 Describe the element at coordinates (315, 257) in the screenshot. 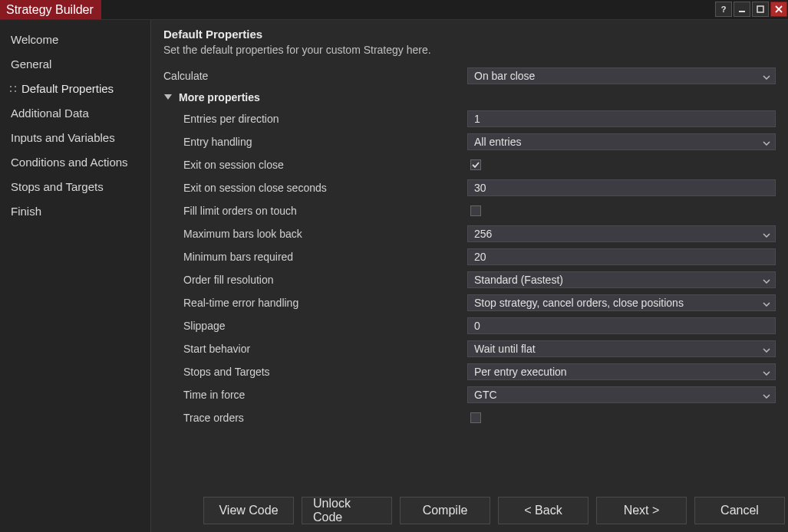

I see `label-min-bars-required: Minimum bars required` at that location.